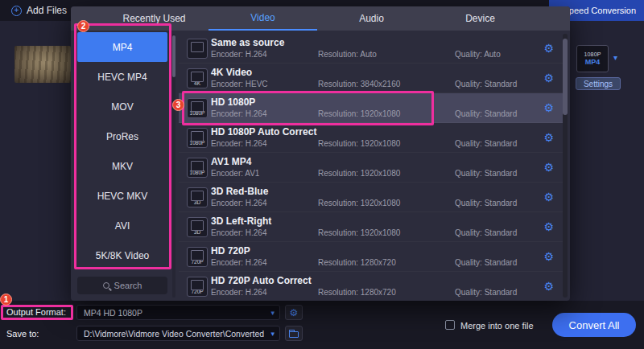 This screenshot has width=644, height=349. What do you see at coordinates (122, 196) in the screenshot?
I see `sidebar-item-hevc-mkv: HEVC MKV` at bounding box center [122, 196].